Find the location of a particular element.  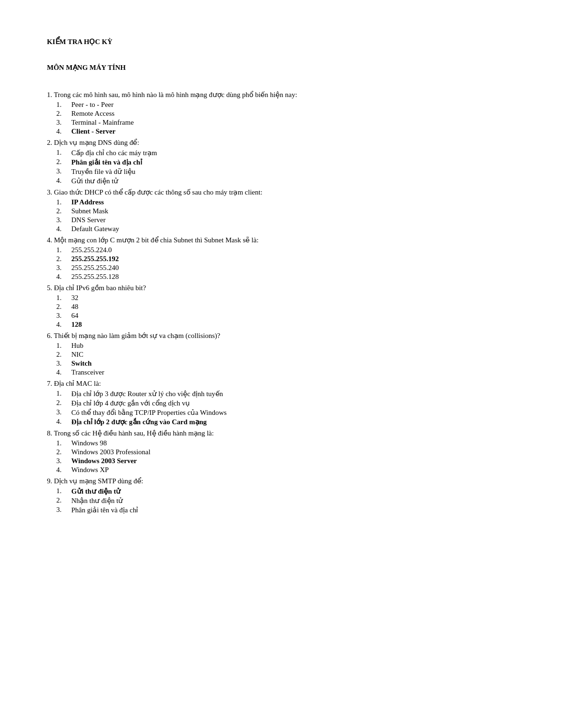

answer-text: Peer - to - Peer is located at coordinates (294, 105).